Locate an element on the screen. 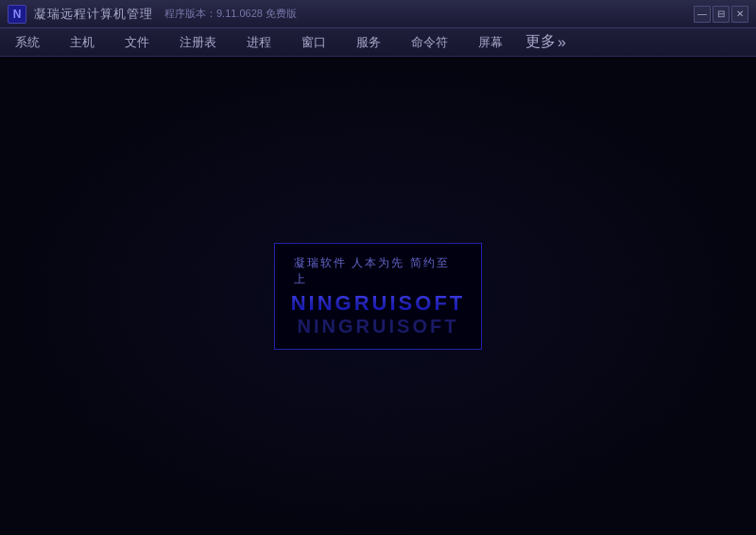 The height and width of the screenshot is (535, 756). title-bar: N 凝瑞远程计算机管理 程序版本：9.11.0628 免费版 — ⊟ ✕ is located at coordinates (378, 14).